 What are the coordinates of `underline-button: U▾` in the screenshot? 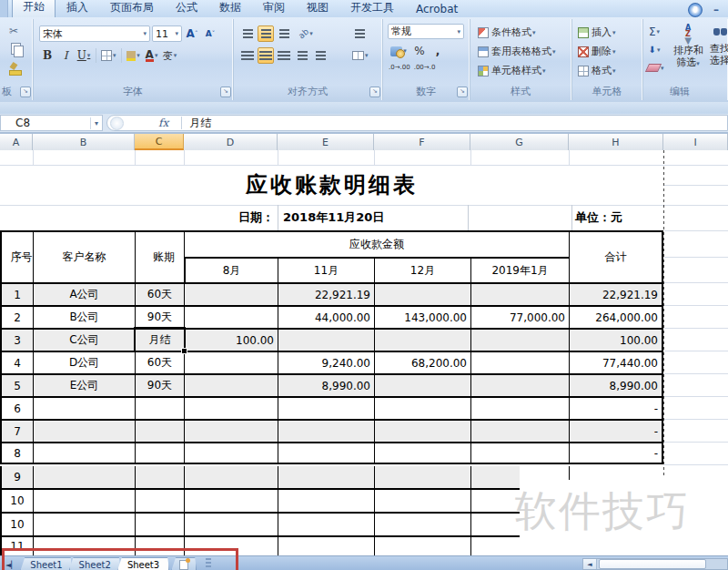 It's located at (84, 56).